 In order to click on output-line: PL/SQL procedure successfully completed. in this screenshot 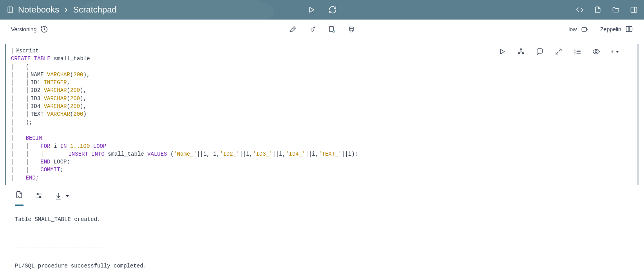, I will do `click(81, 266)`.